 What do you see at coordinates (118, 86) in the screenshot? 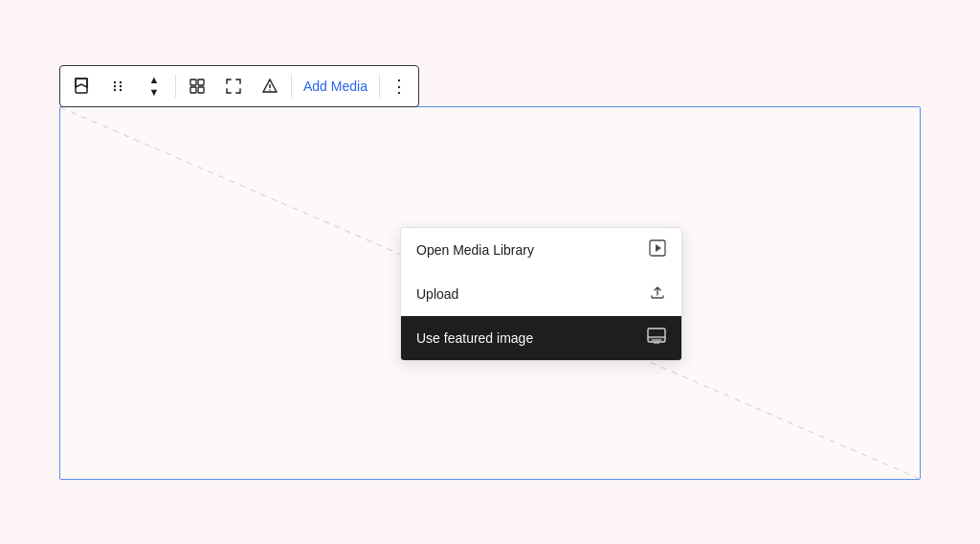
I see `drag-icon` at bounding box center [118, 86].